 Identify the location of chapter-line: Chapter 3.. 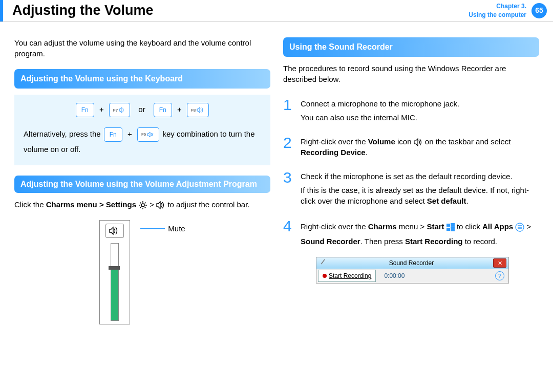
(498, 6).